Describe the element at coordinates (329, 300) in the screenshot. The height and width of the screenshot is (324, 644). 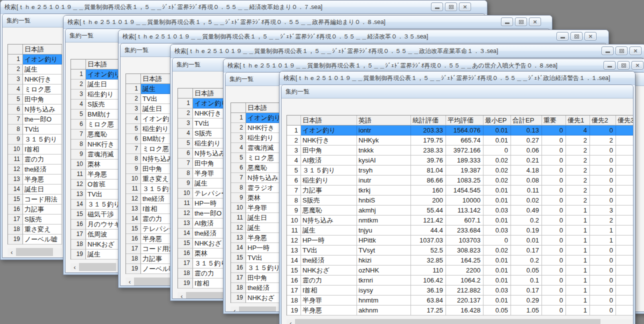
I see `table-cell: 半身罪` at that location.